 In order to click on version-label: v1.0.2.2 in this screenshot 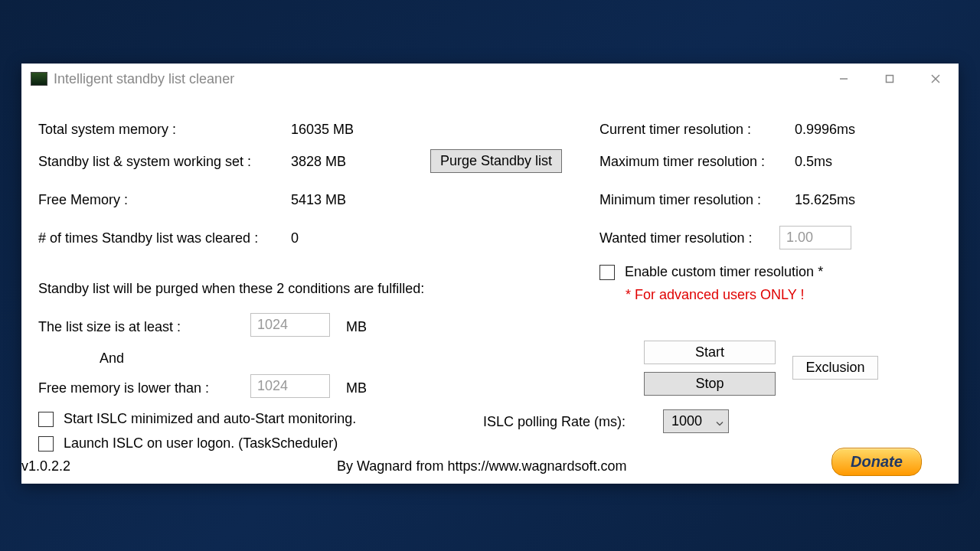, I will do `click(46, 467)`.